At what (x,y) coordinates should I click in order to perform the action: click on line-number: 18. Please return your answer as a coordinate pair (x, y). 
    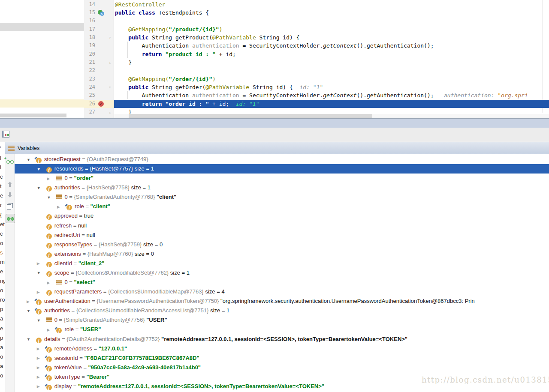
    Looking at the image, I should click on (90, 38).